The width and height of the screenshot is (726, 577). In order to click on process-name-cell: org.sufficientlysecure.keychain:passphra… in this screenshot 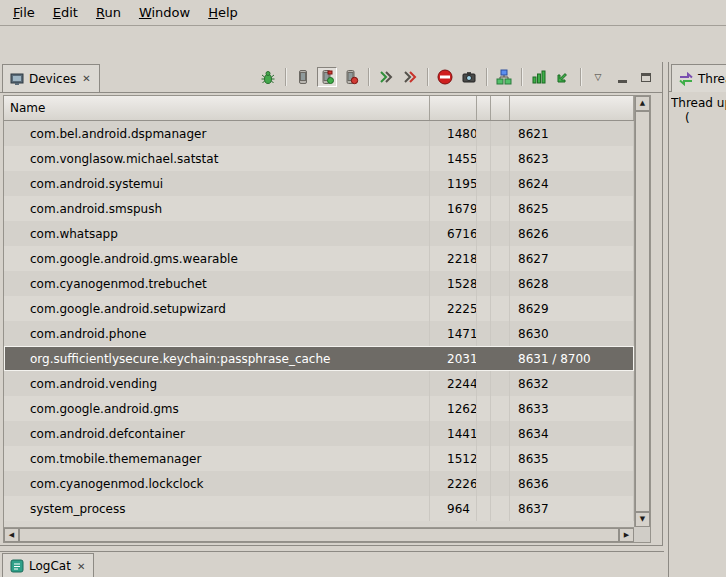, I will do `click(217, 358)`.